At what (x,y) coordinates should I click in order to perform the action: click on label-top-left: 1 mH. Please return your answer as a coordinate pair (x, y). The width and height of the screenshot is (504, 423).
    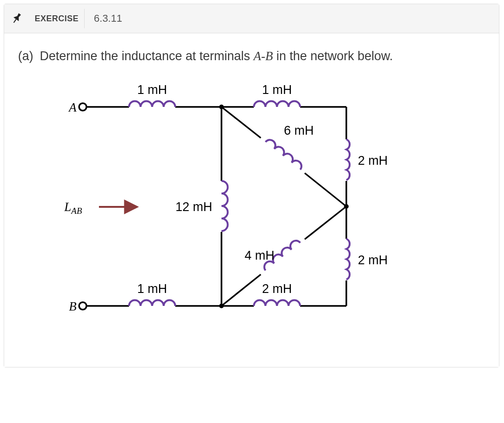
    Looking at the image, I should click on (153, 90).